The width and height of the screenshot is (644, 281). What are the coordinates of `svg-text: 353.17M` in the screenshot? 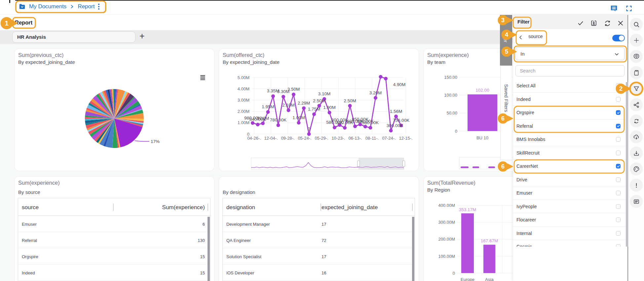 It's located at (468, 210).